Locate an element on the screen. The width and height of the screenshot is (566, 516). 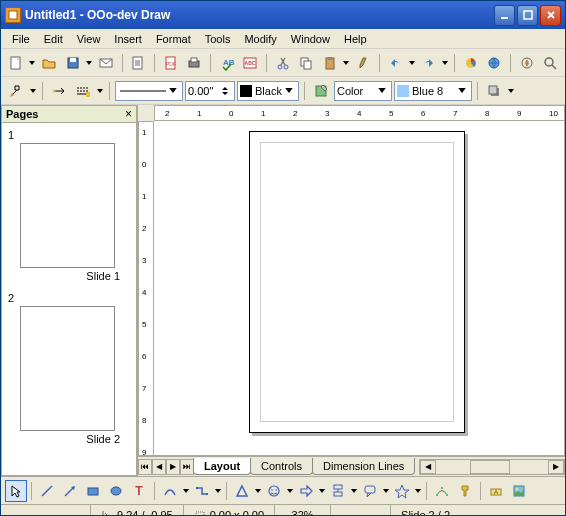
tab-prev-button: ◀ is located at coordinates (159, 467).